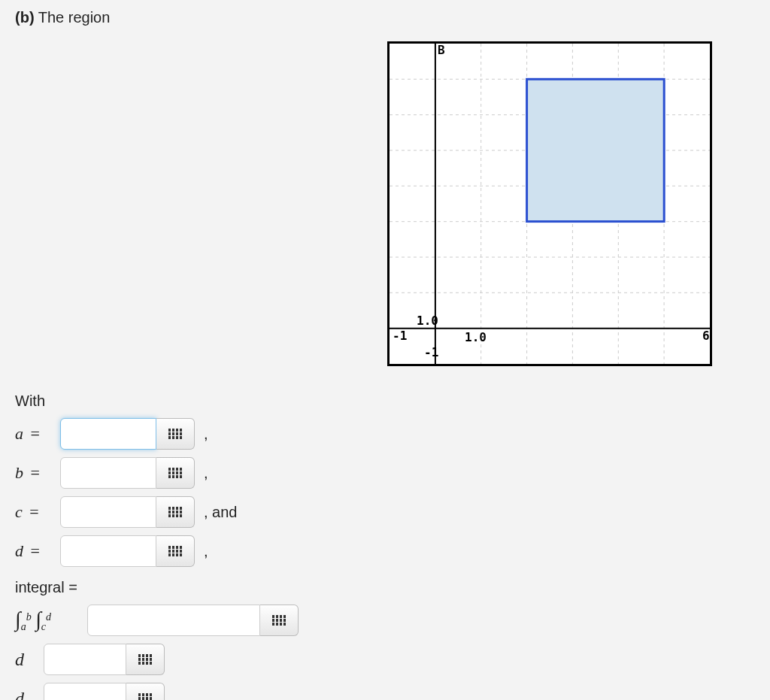 The width and height of the screenshot is (770, 700). Describe the element at coordinates (280, 620) in the screenshot. I see `keypad-button-integrand` at that location.